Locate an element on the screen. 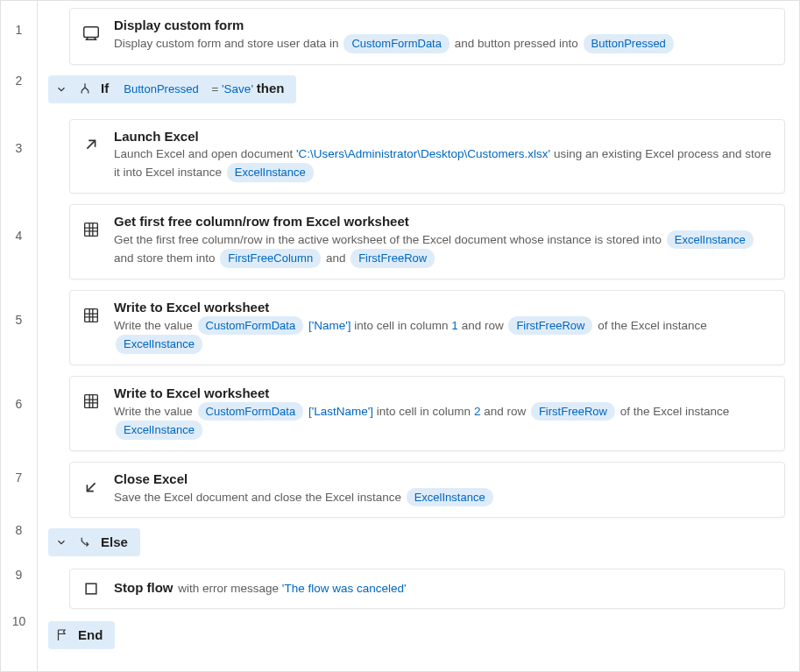 This screenshot has width=800, height=672. line-number: 8 is located at coordinates (19, 530).